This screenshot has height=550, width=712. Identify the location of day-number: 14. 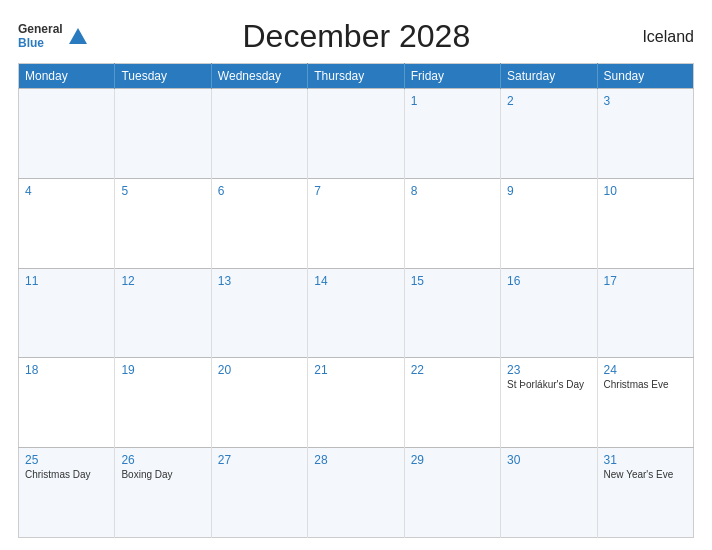
(356, 281).